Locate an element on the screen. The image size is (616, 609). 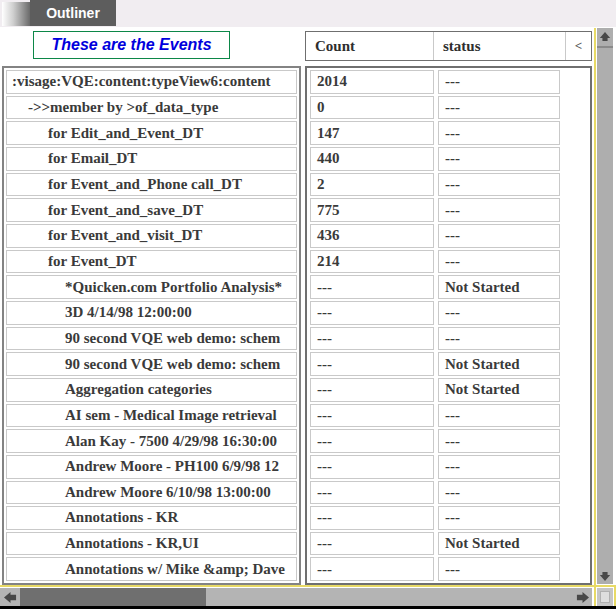
tree-row: Annotations w/ Mike &amp; Dave is located at coordinates (152, 569).